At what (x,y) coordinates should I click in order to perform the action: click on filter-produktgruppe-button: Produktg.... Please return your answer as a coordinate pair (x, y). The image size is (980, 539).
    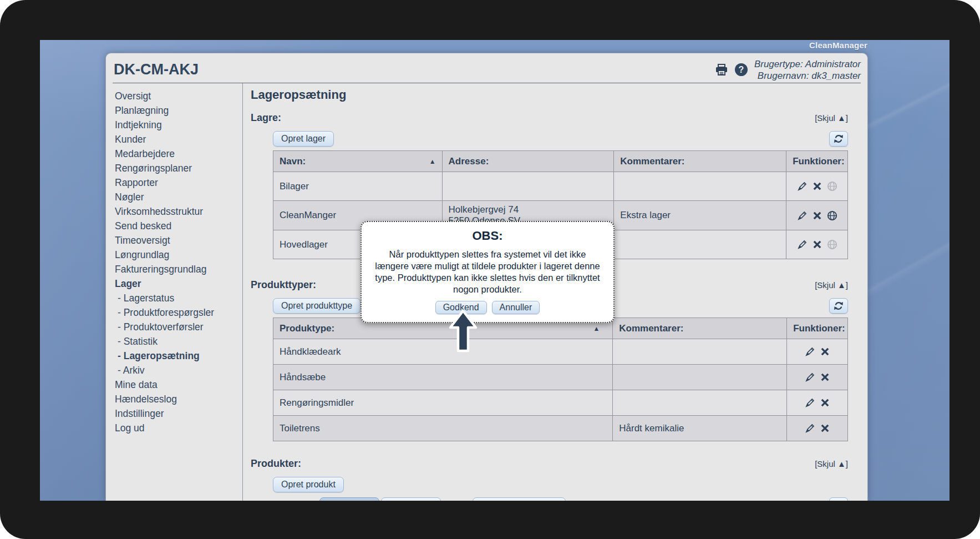
    Looking at the image, I should click on (349, 499).